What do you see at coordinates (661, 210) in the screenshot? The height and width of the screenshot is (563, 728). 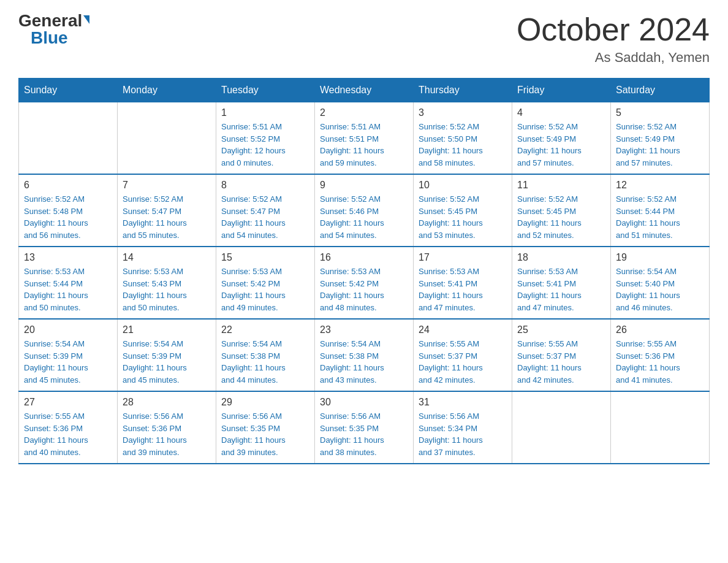 I see `calendar-cell: 12Sunrise: 5:52 AMSunset: 5:44 PMDayligh…` at bounding box center [661, 210].